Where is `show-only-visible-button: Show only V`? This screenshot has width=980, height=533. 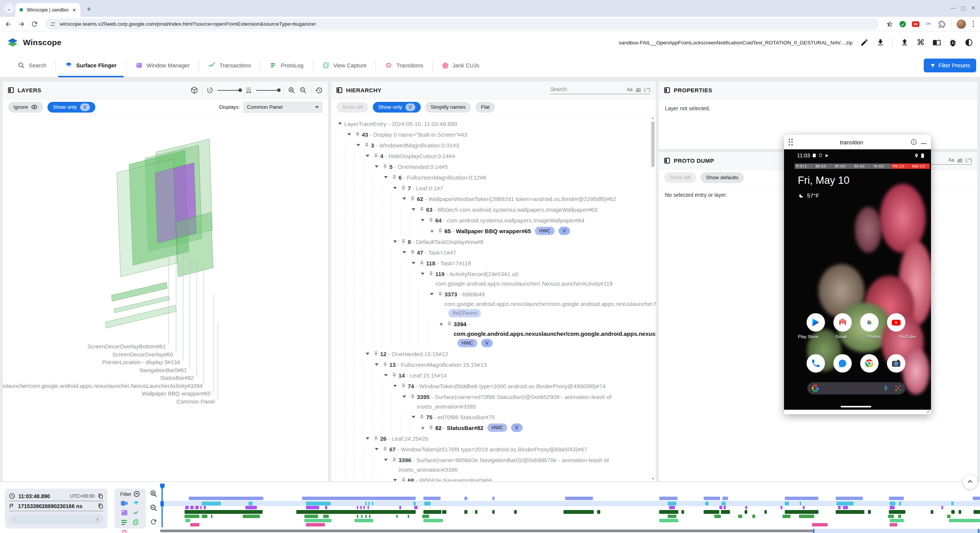
show-only-visible-button: Show only V is located at coordinates (71, 107).